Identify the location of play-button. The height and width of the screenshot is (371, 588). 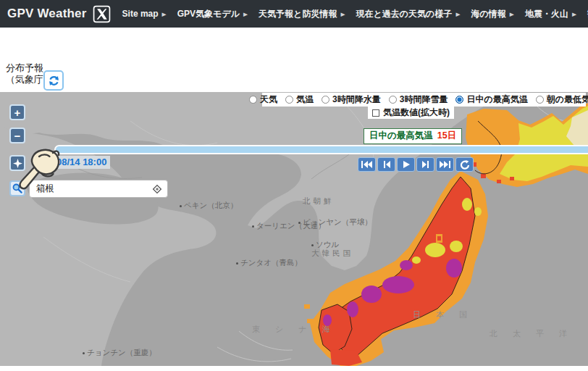
(406, 164).